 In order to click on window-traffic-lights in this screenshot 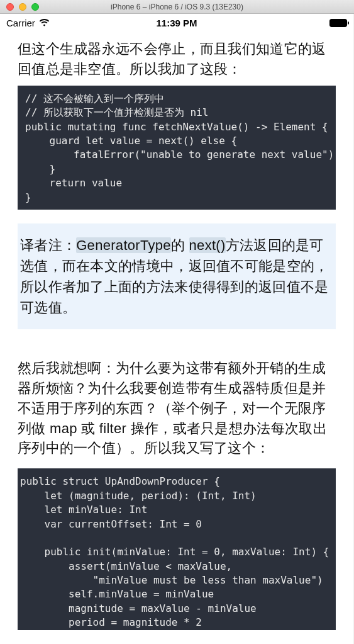, I will do `click(19, 7)`.